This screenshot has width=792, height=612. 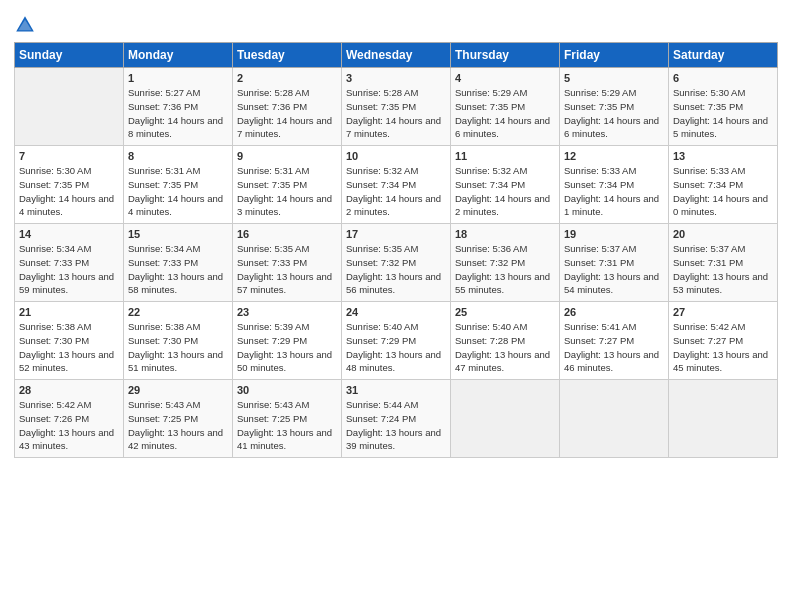 I want to click on day-info: Sunrise: 5:37 AMSunset: 7:31 PMDaylight:…, so click(x=723, y=270).